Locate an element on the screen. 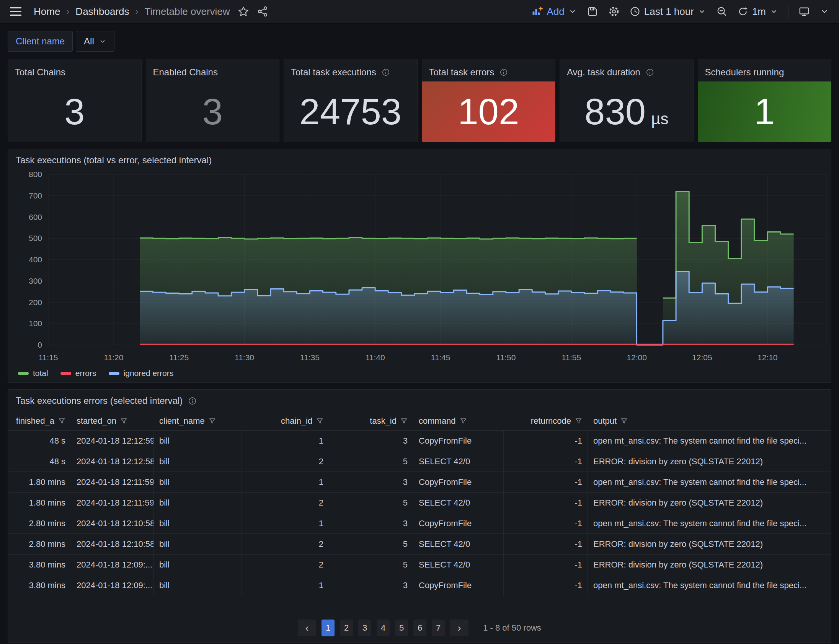  add-button: Add is located at coordinates (554, 12).